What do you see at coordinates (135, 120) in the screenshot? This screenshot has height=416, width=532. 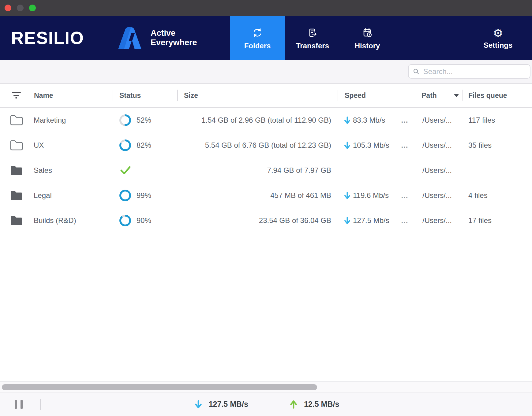 I see `status-cell: 52%` at bounding box center [135, 120].